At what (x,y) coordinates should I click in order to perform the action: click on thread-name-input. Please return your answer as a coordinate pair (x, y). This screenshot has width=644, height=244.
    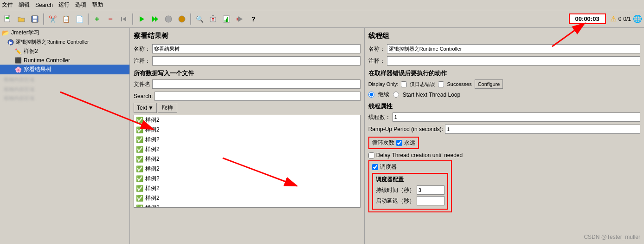
    Looking at the image, I should click on (514, 49).